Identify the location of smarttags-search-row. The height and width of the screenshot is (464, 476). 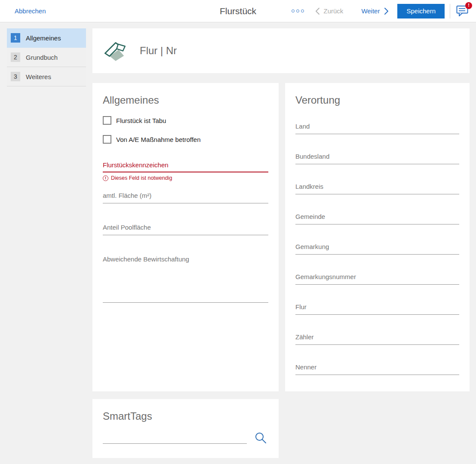
(186, 438).